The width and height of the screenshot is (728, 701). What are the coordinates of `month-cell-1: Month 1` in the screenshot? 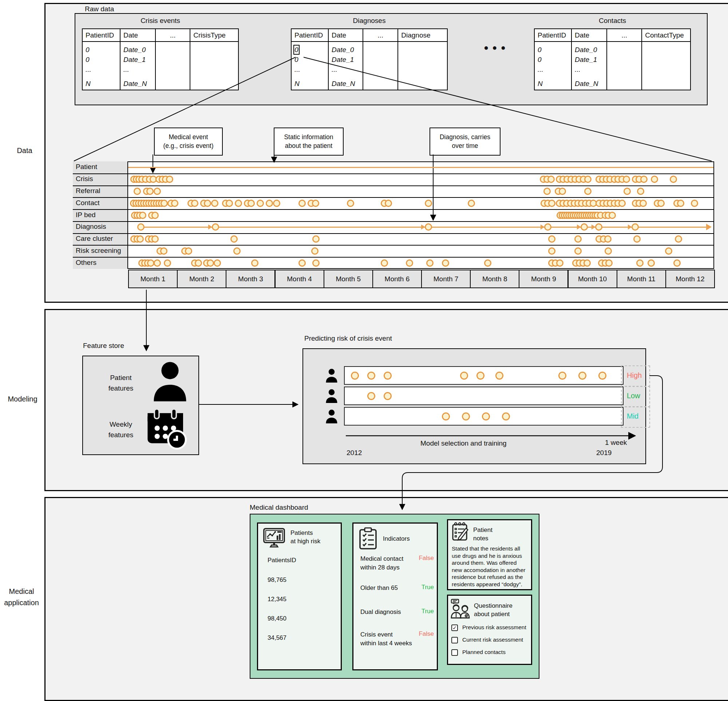 It's located at (153, 279).